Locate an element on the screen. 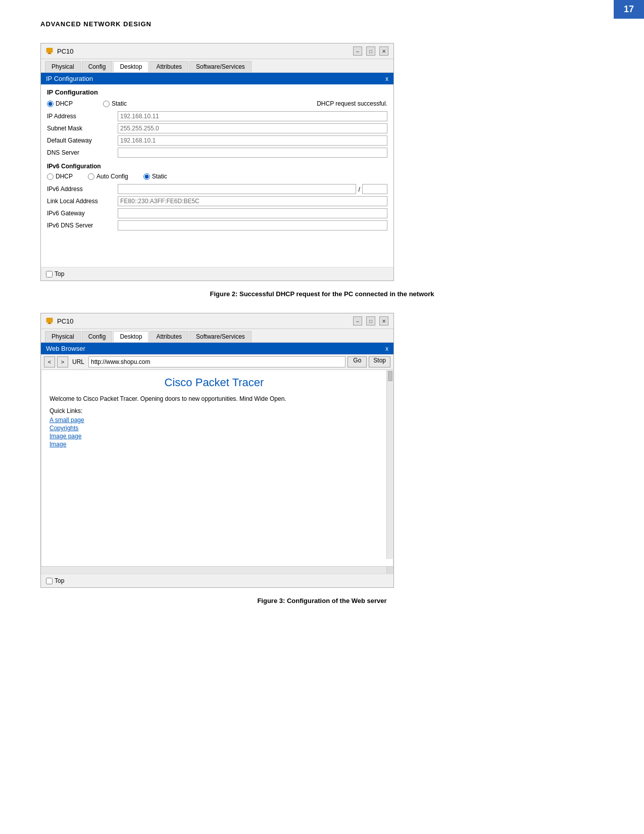 Image resolution: width=644 pixels, height=834 pixels. ipv6-dhcp-item: DHCP is located at coordinates (60, 176).